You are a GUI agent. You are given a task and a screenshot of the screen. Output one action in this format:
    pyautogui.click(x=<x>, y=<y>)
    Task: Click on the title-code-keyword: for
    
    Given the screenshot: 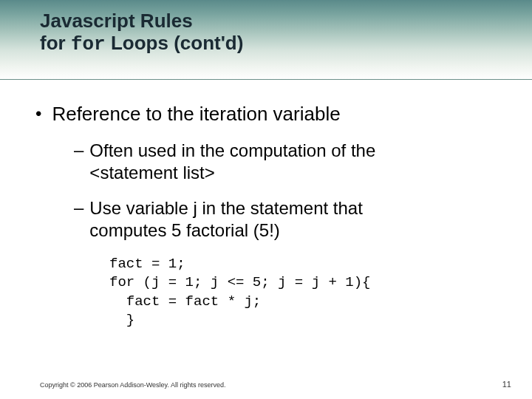 What is the action you would take?
    pyautogui.click(x=89, y=44)
    